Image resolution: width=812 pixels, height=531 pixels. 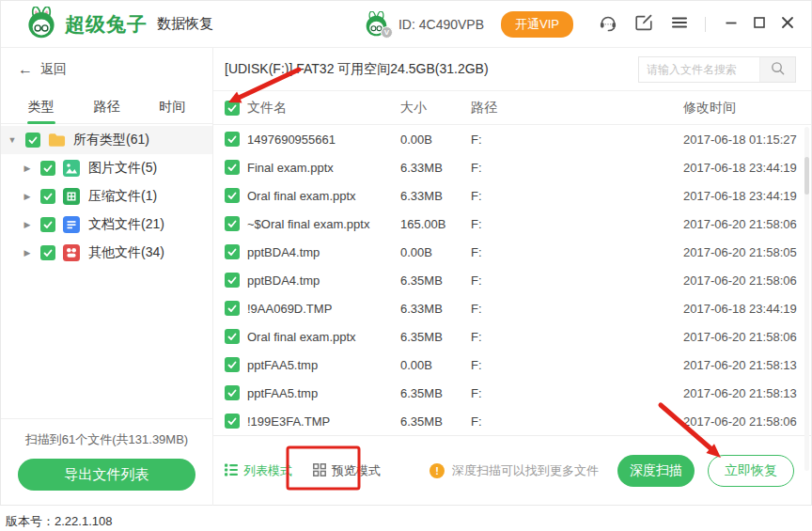 I want to click on list-mode-label: 列表模式, so click(x=268, y=471).